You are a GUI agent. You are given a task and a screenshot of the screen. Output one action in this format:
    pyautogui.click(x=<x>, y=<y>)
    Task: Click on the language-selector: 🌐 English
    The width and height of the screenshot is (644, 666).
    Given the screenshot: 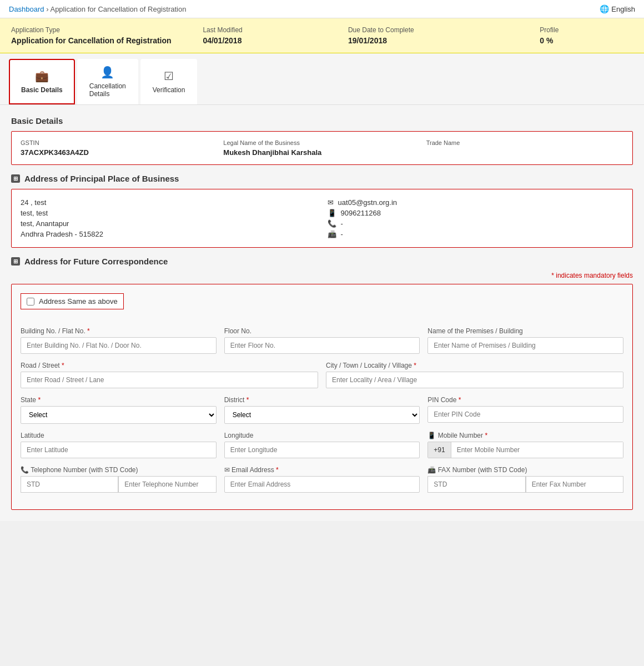 What is the action you would take?
    pyautogui.click(x=617, y=9)
    